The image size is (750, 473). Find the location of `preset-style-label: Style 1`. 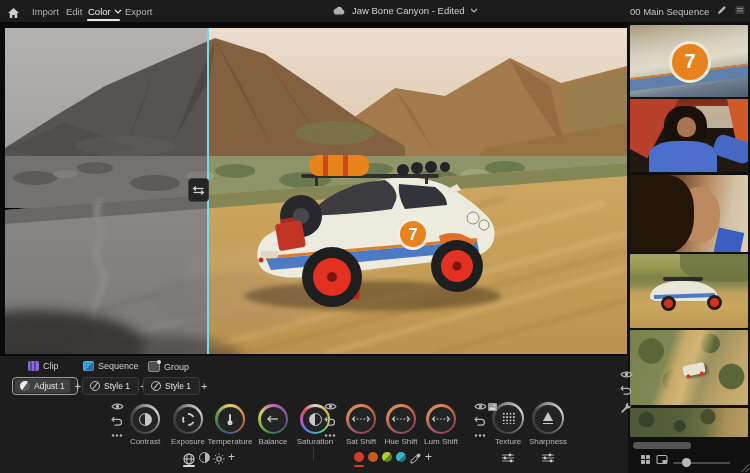

preset-style-label: Style 1 is located at coordinates (178, 386).